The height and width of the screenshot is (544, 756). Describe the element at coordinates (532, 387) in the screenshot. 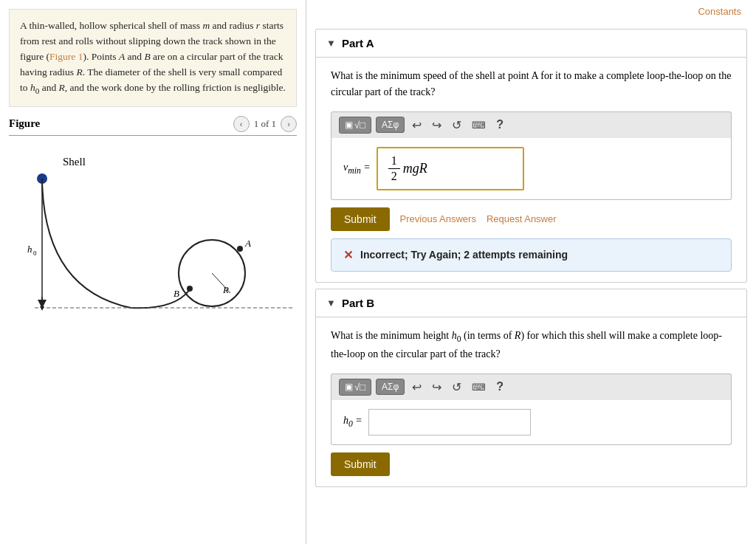

I see `part-b-toolbar: ▣ √□ ΑΣφ ↩ ↪ ↺ ⌨ ?` at that location.